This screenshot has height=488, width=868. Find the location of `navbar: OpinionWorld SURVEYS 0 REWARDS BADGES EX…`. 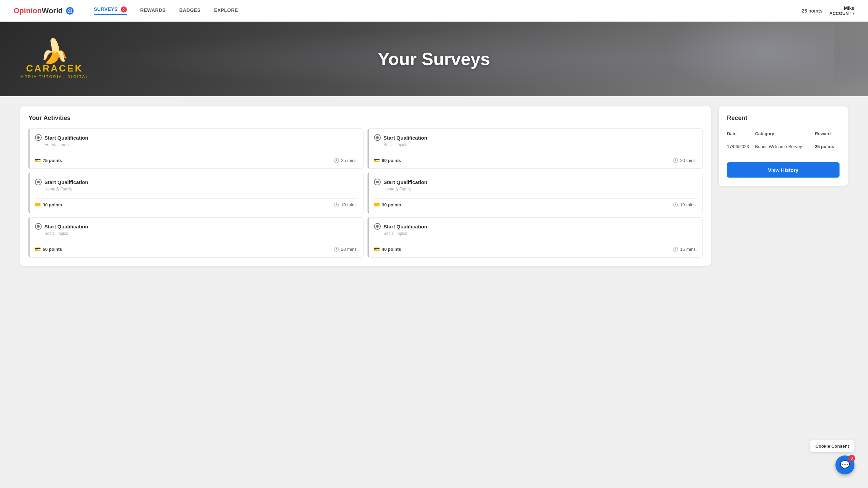

navbar: OpinionWorld SURVEYS 0 REWARDS BADGES EX… is located at coordinates (434, 11).